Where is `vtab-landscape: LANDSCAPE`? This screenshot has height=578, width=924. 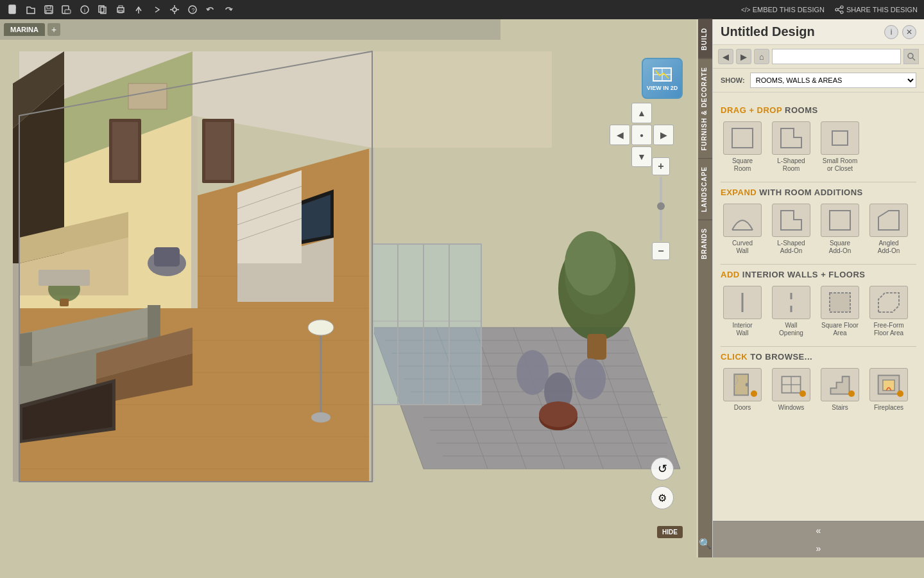
vtab-landscape: LANDSCAPE is located at coordinates (705, 189).